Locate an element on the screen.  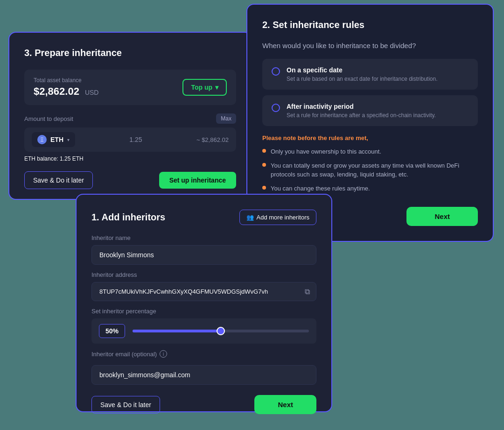
add-people-icon: 👥 is located at coordinates (250, 218).